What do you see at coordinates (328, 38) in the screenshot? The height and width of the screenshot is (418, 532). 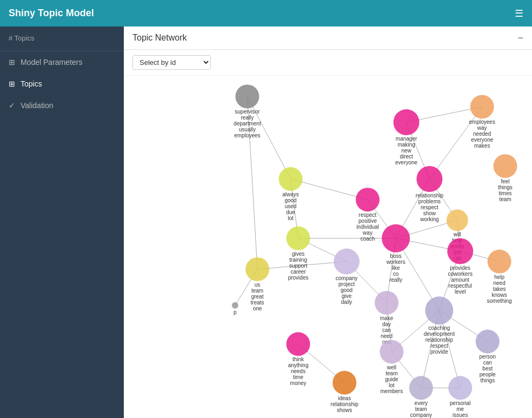 I see `panel-header: Topic Network −` at bounding box center [328, 38].